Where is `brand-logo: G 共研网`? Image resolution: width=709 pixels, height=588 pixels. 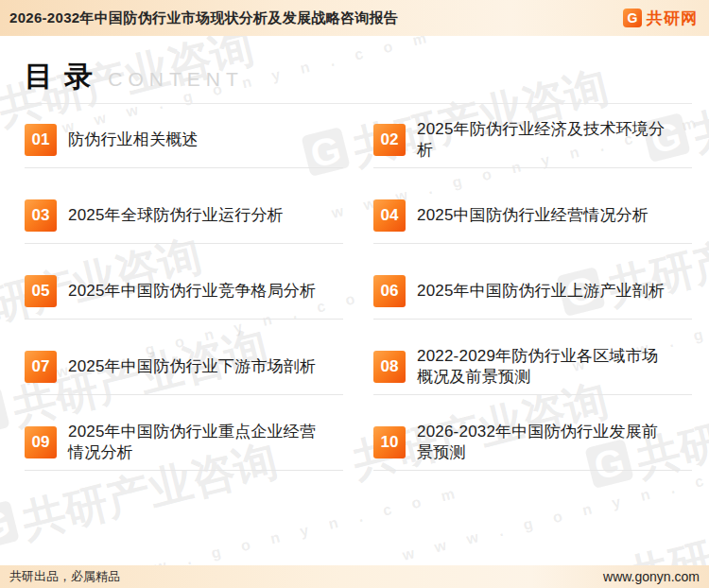 brand-logo: G 共研网 is located at coordinates (660, 19).